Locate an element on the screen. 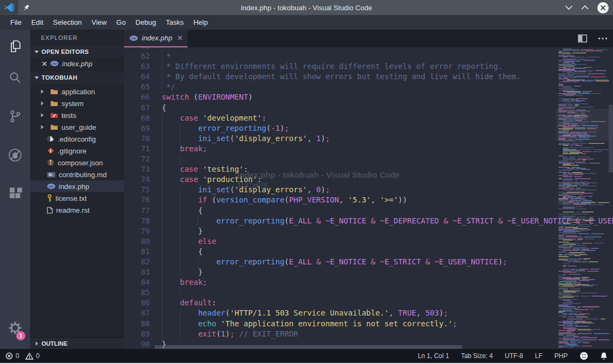 The image size is (613, 364). source-control-icon is located at coordinates (15, 116).